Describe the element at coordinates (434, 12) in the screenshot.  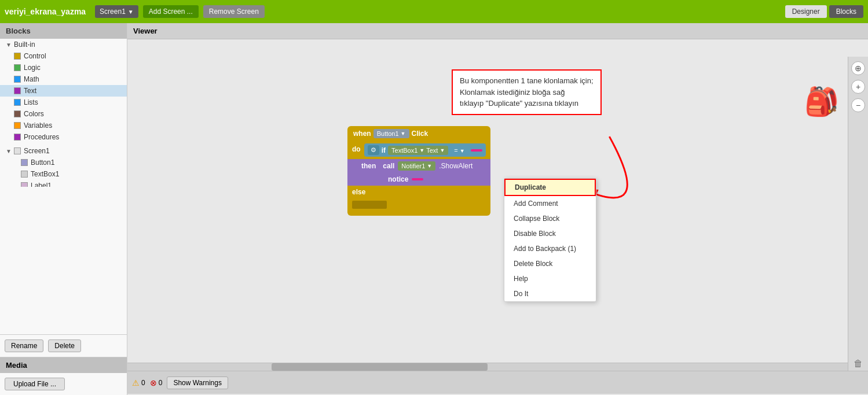
I see `topbar: veriyi_ekrana_yazma Screen1 ▼ Add Screen…` at that location.